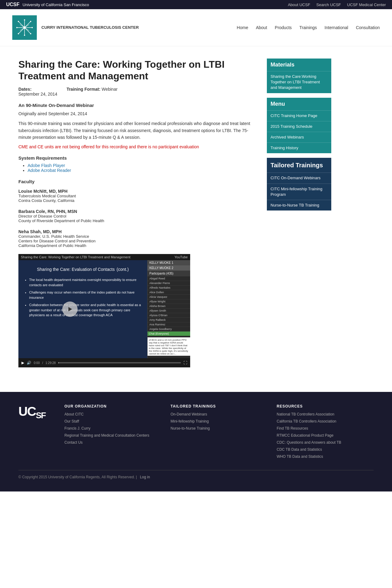 This screenshot has height=588, width=392. Describe the element at coordinates (196, 433) in the screenshot. I see `footer-grid: UCSF OUR ORGANIZATION About CITC Our Sta…` at that location.